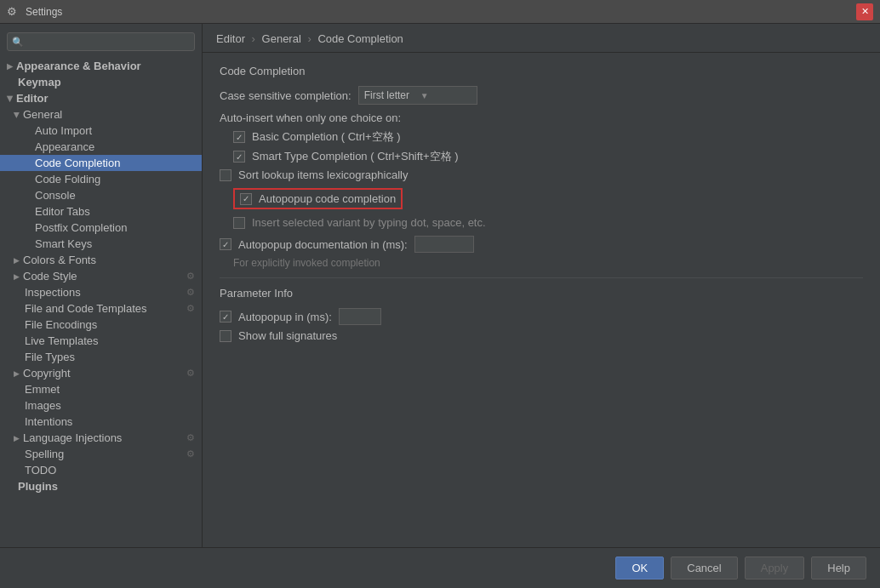 The height and width of the screenshot is (588, 880). Describe the element at coordinates (18, 43) in the screenshot. I see `search-icon: 🔍` at that location.